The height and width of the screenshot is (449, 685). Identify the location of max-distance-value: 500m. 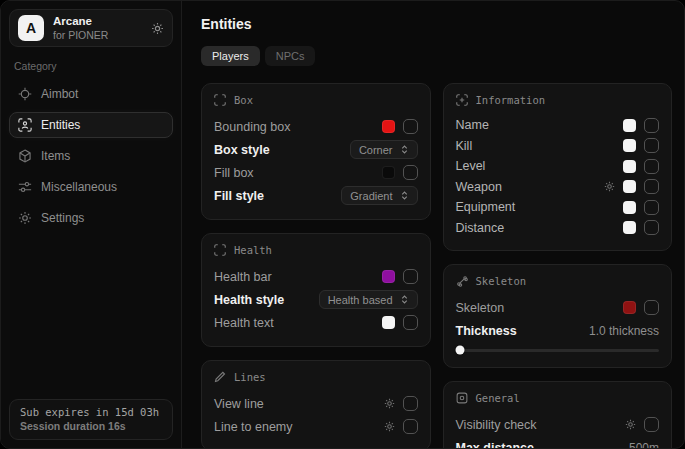
(644, 445).